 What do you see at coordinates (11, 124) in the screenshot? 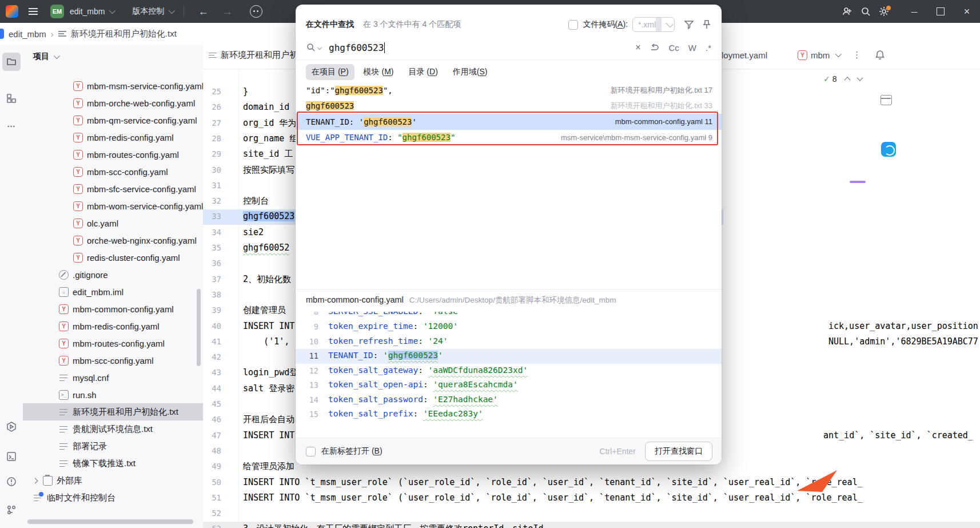
I see `more-tool-windows-button: …` at bounding box center [11, 124].